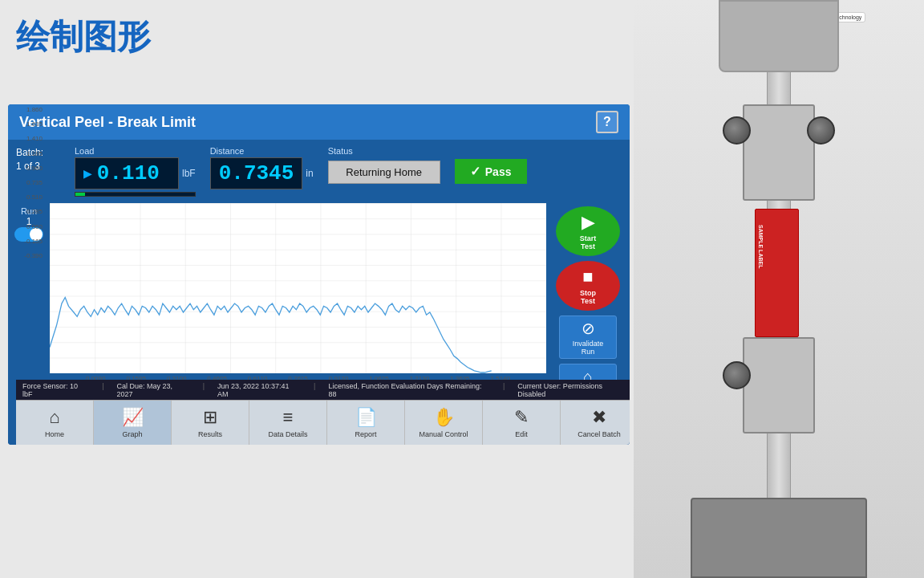  I want to click on nav-report: 📄 Report, so click(366, 422).